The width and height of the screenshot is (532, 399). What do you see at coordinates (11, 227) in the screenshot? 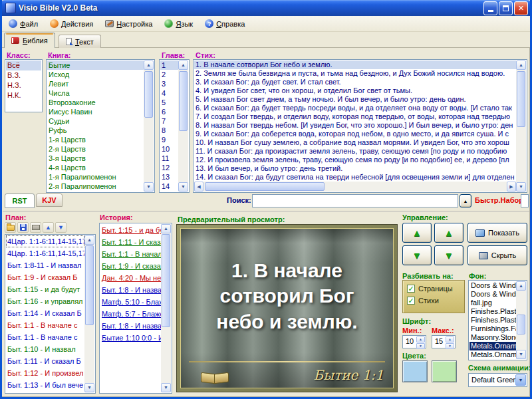
I see `plan-open-button` at bounding box center [11, 227].